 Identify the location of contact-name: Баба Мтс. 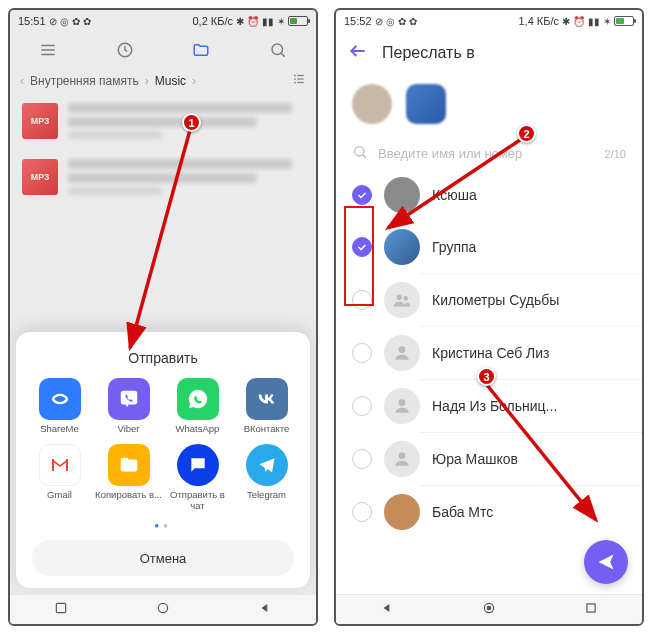
(462, 512).